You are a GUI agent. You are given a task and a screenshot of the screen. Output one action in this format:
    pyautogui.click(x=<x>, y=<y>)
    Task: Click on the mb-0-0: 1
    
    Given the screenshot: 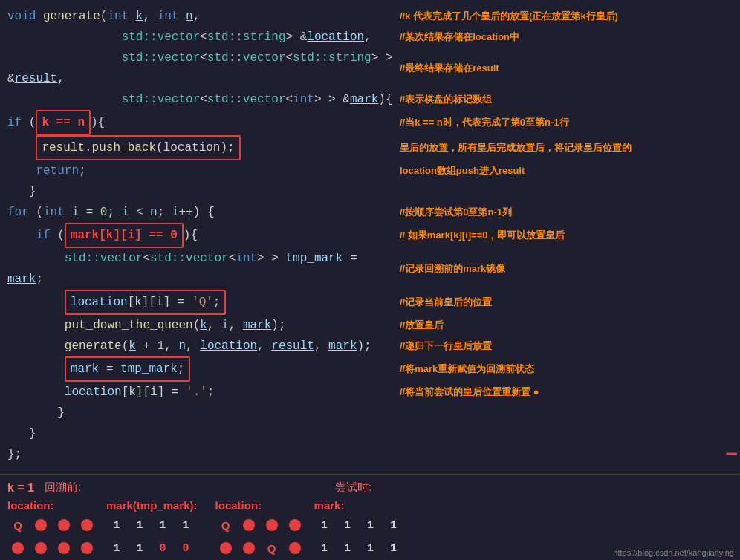 What is the action you would take?
    pyautogui.click(x=117, y=525)
    